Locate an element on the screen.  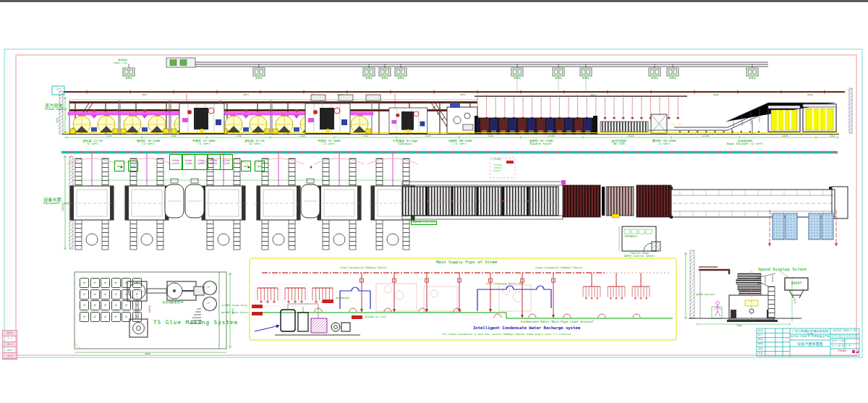
elevation-wall-dimension: 5600 is located at coordinates (58, 120).